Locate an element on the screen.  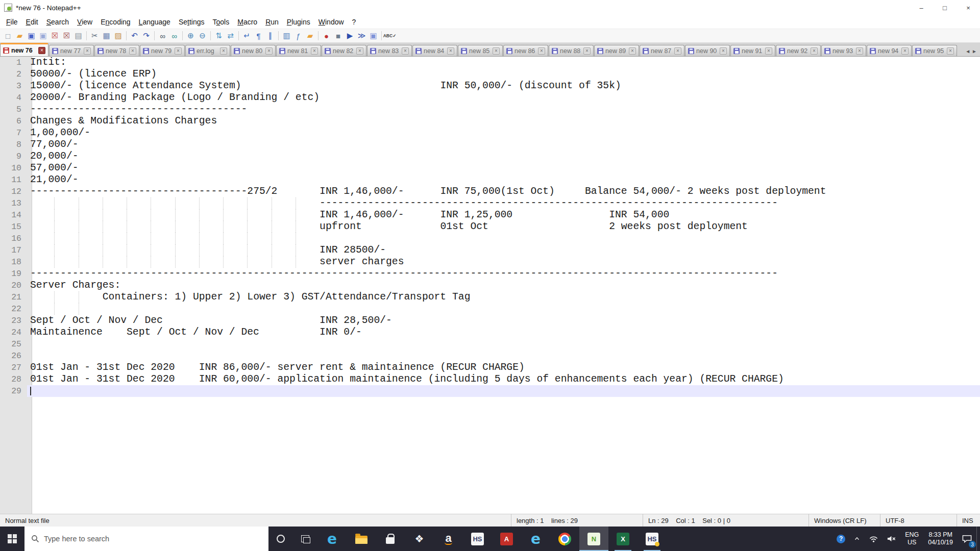
spell-check-icon: ABC✓ is located at coordinates (390, 36).